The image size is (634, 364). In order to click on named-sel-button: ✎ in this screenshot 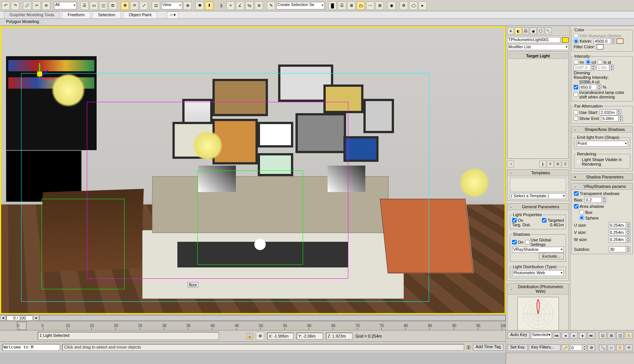, I will do `click(271, 6)`.